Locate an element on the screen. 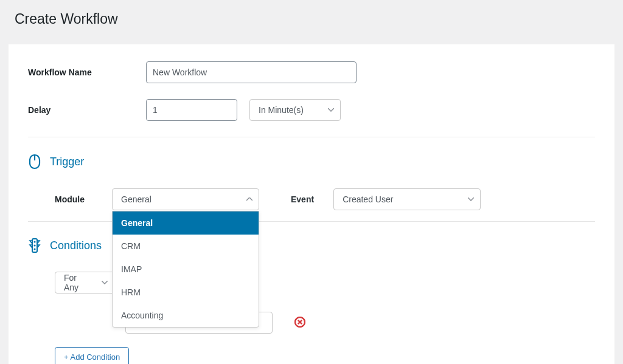  divider is located at coordinates (312, 137).